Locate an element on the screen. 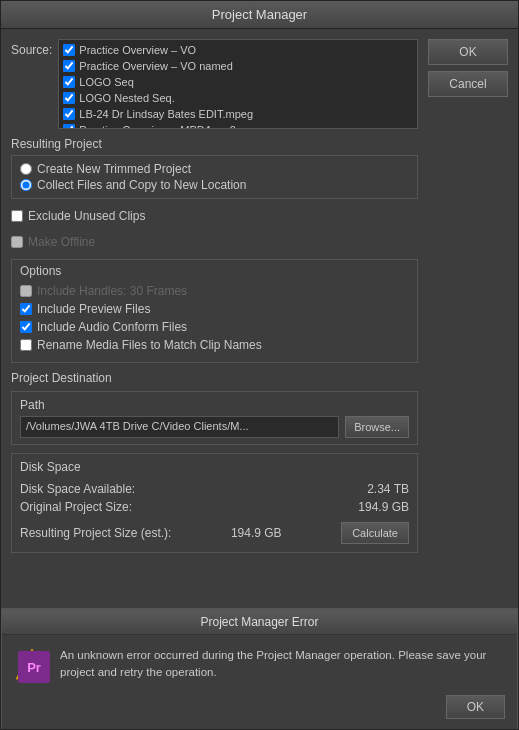 This screenshot has width=519, height=730. exclude-unused-row: Exclude Unused Clips is located at coordinates (214, 216).